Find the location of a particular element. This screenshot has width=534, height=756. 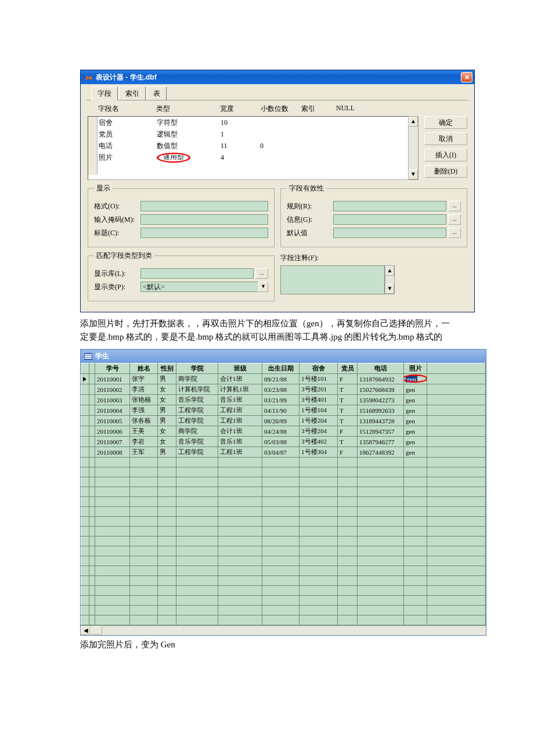

cell-dec: 0 is located at coordinates (279, 146).